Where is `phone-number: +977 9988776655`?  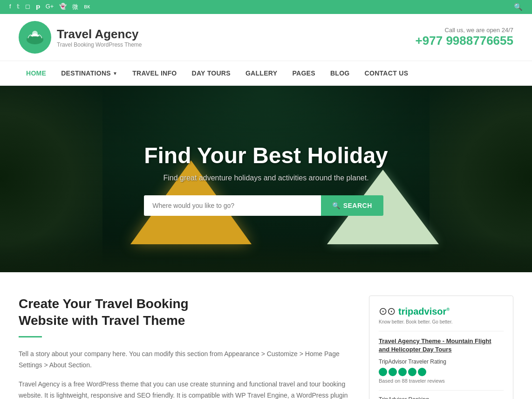 phone-number: +977 9988776655 is located at coordinates (464, 41).